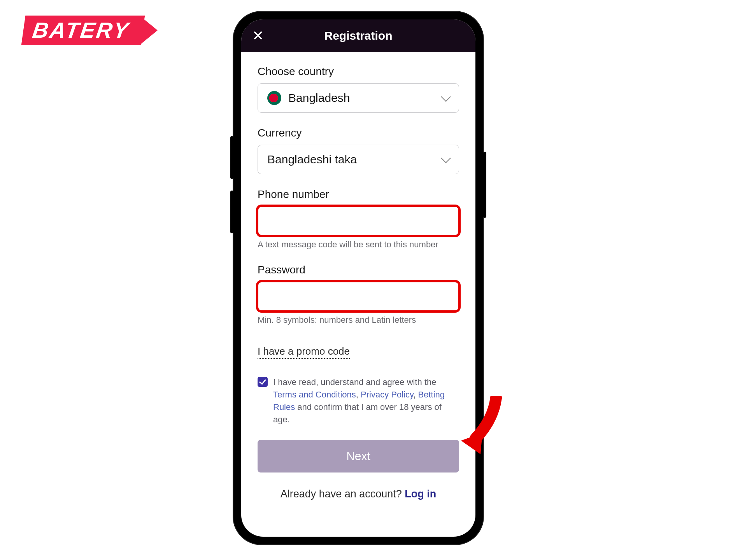  What do you see at coordinates (358, 270) in the screenshot?
I see `password-label: Password` at bounding box center [358, 270].